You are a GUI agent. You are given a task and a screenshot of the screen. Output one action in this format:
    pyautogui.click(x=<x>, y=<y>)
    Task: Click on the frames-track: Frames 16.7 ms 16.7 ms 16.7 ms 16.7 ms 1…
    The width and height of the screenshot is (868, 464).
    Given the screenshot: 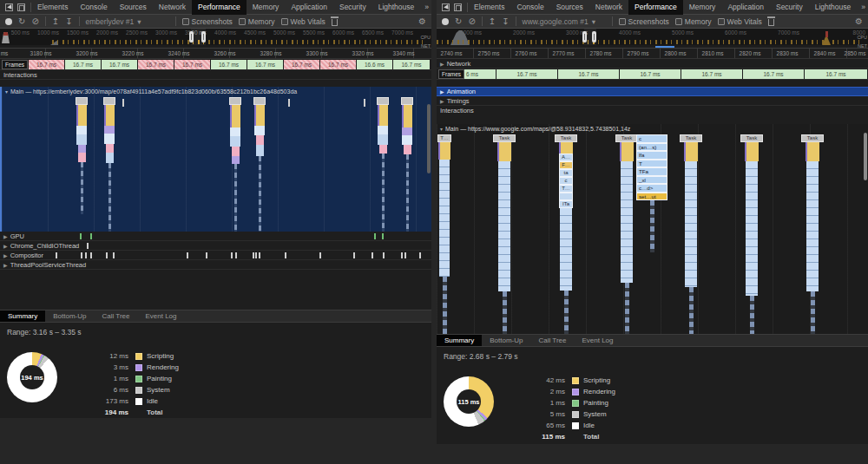 What is the action you would take?
    pyautogui.click(x=215, y=64)
    